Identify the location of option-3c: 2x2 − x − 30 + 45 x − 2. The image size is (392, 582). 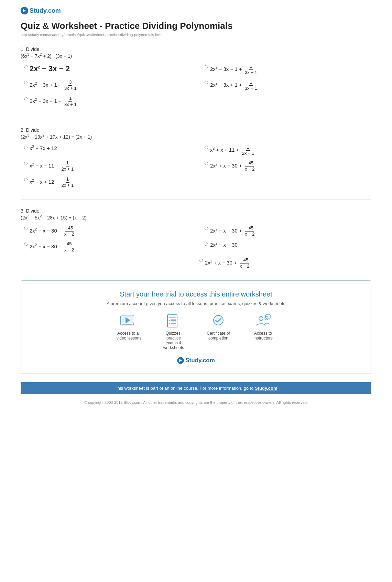
(107, 247).